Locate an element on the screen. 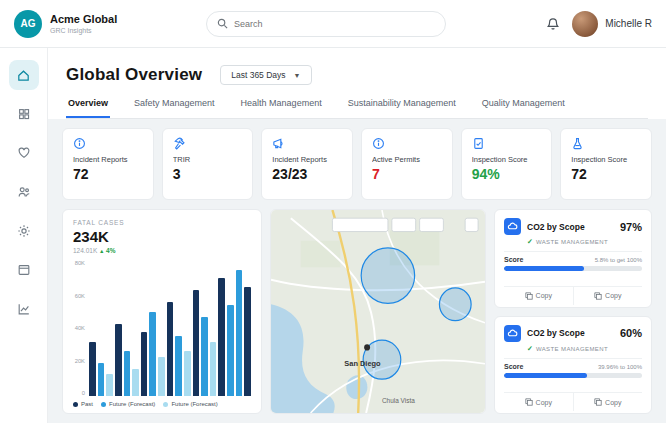 The width and height of the screenshot is (666, 423). tab-bar: Overview Safety Management Health Manage… is located at coordinates (357, 108).